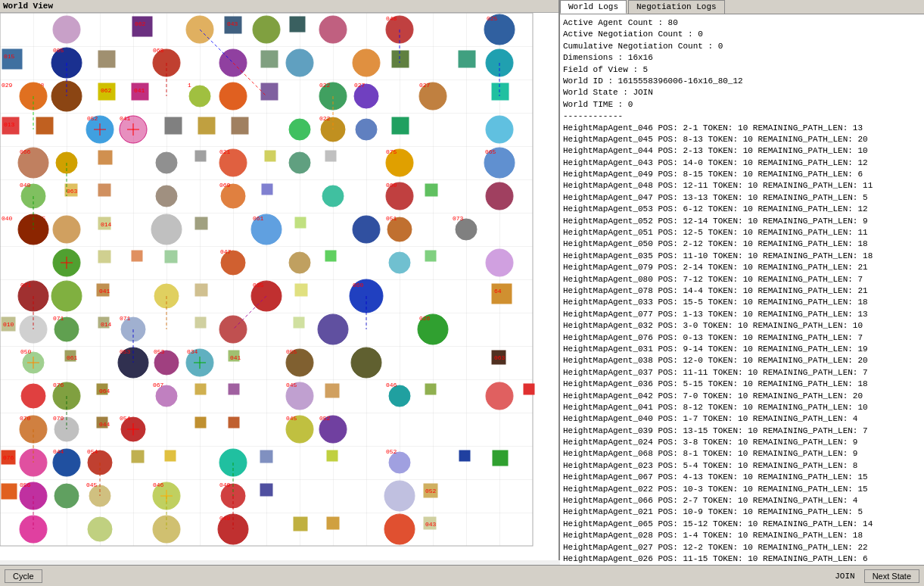 This screenshot has height=586, width=924. What do you see at coordinates (742, 164) in the screenshot?
I see `log-line: HeightMapAgent_043 POS: 14-0 TOKEN: 10 R…` at bounding box center [742, 164].